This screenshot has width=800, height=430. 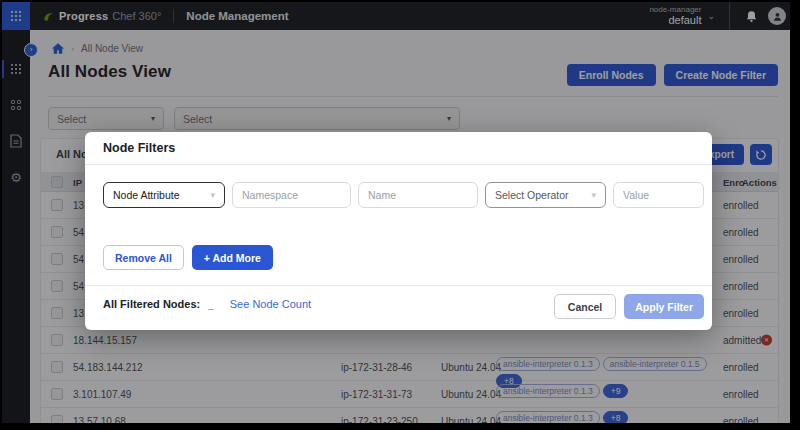 I want to click on name-input, so click(x=418, y=195).